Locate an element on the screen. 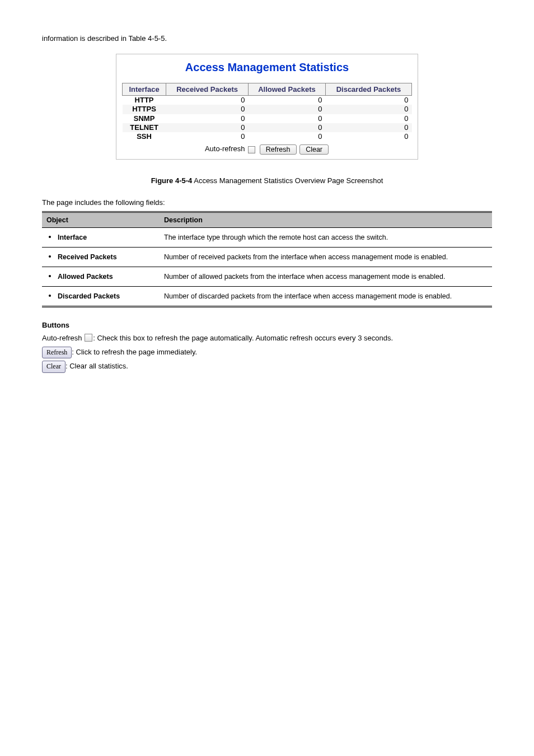  auto-refresh-checkbox-inline is located at coordinates (88, 338).